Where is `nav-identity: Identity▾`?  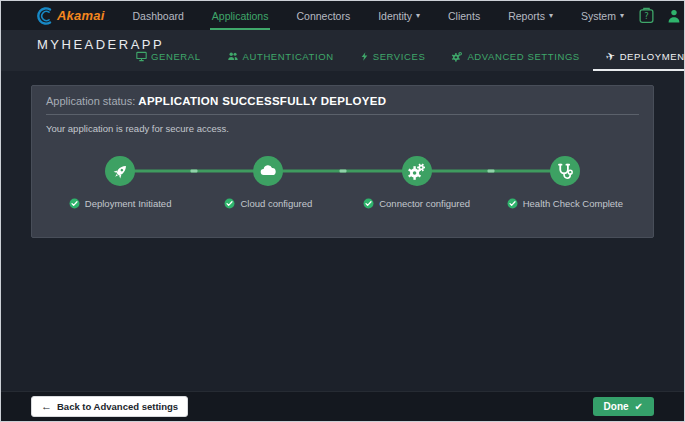 nav-identity: Identity▾ is located at coordinates (399, 16).